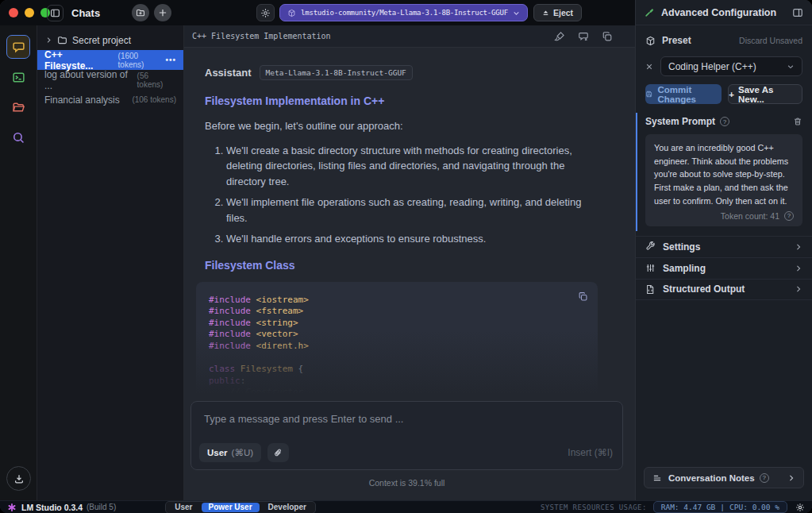  What do you see at coordinates (397, 341) in the screenshot?
I see `code-block: #include <iostream>#include <fstream>#in…` at bounding box center [397, 341].